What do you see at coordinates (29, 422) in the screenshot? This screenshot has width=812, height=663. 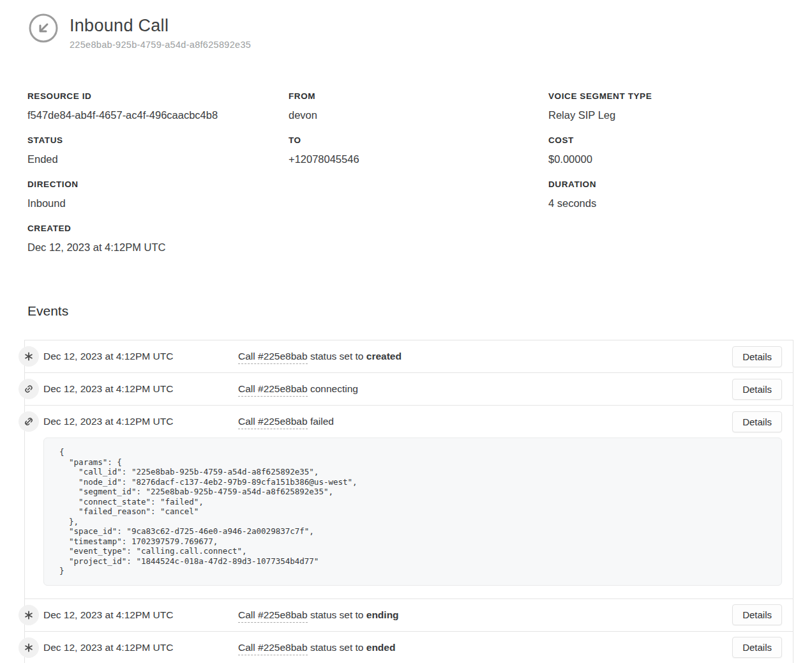 I see `broken-link-icon` at bounding box center [29, 422].